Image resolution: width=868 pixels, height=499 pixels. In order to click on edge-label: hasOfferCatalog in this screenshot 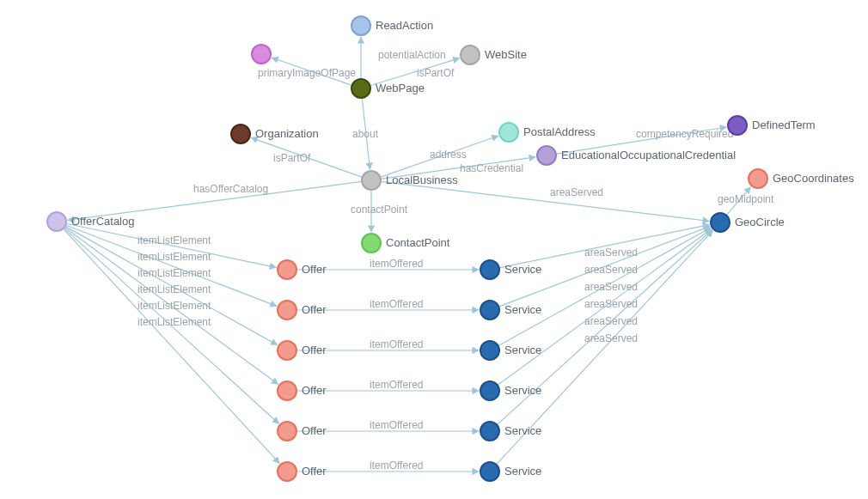, I will do `click(230, 189)`.